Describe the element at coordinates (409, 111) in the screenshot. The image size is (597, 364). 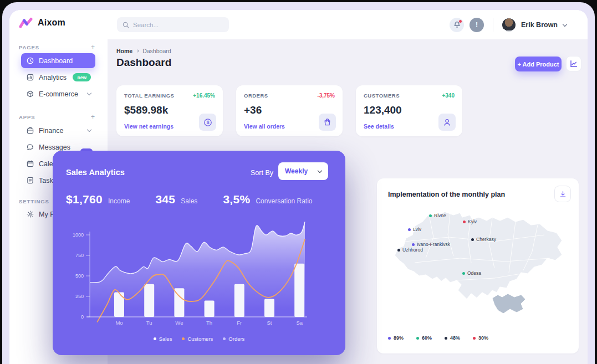
I see `stat-card-customers: CUSTOMERS +340 123,400 See details` at that location.